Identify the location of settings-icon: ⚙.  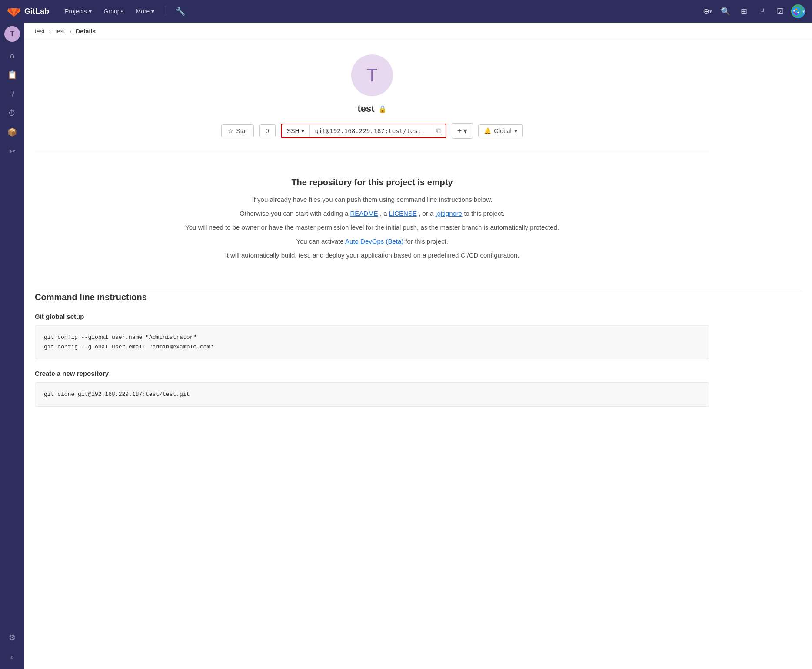
(12, 638).